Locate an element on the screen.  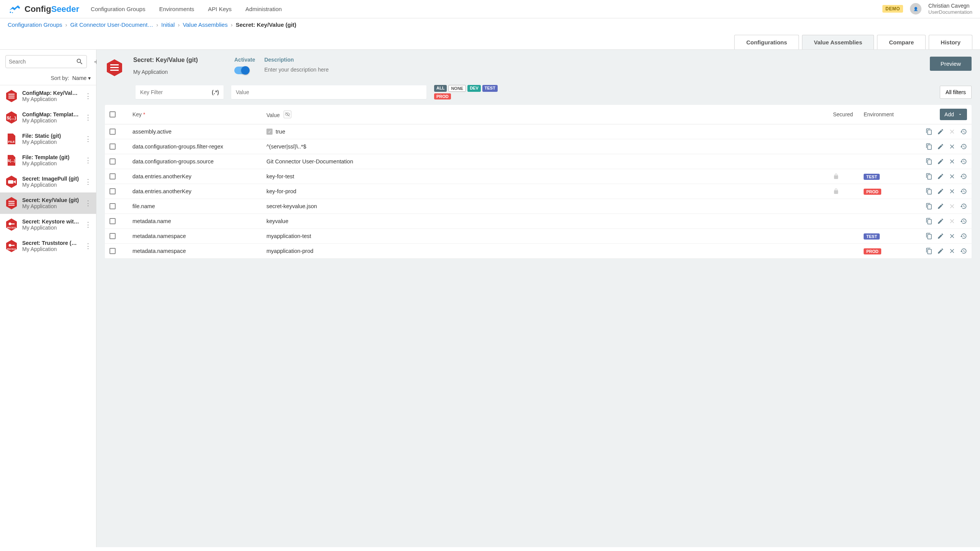
nav-item: API Keys is located at coordinates (220, 9).